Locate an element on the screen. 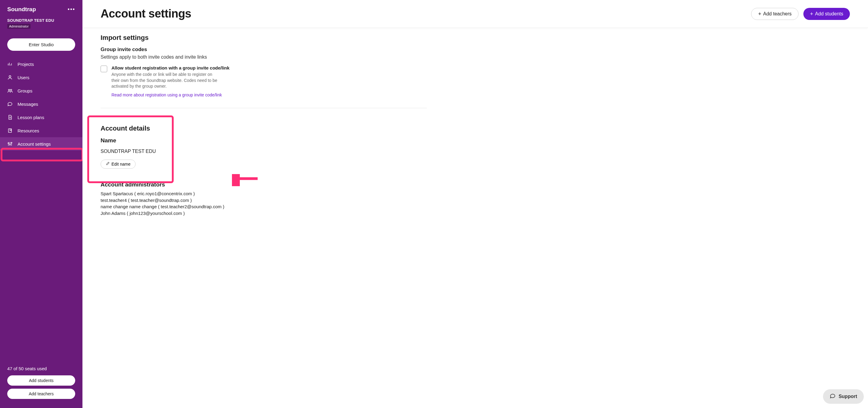 Image resolution: width=868 pixels, height=408 pixels. enter-studio-button: Enter Studio is located at coordinates (41, 45).